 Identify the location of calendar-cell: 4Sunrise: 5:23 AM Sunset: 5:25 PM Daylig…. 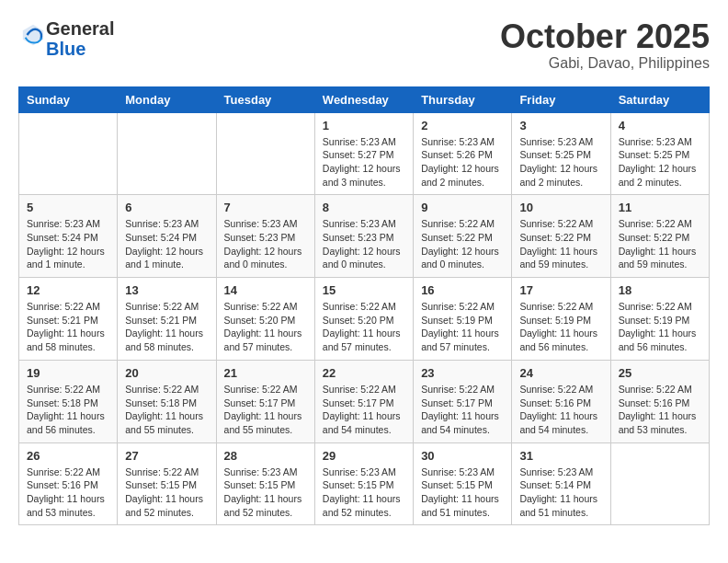
(660, 154).